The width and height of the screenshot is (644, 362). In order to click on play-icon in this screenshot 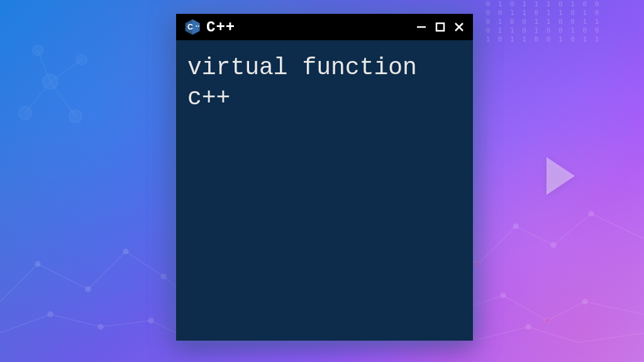, I will do `click(561, 176)`.